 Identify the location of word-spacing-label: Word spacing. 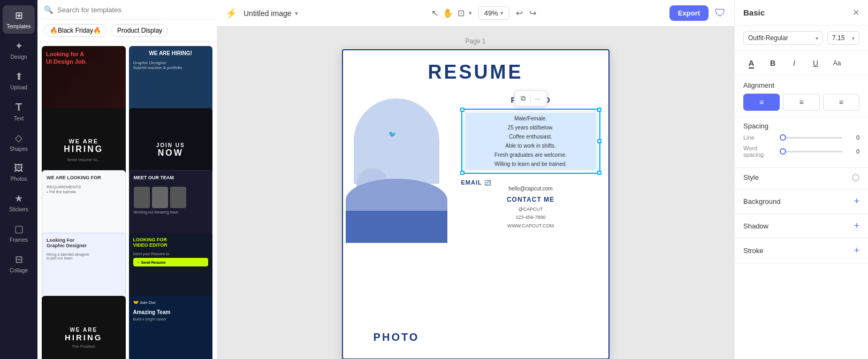
(759, 151).